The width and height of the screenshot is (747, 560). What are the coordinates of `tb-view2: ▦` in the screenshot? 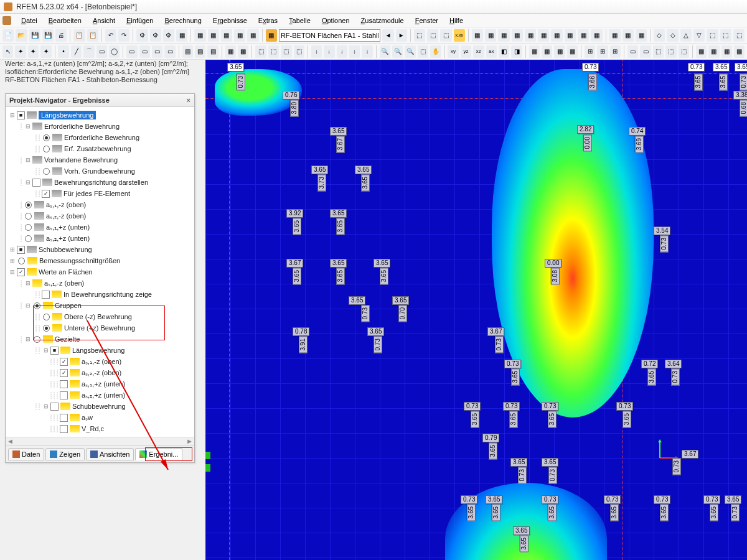 It's located at (214, 35).